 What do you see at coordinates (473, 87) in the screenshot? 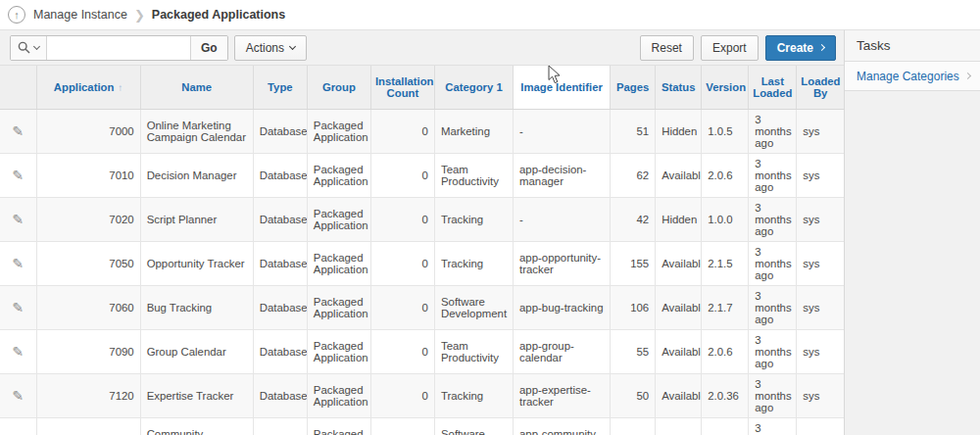
I see `column-header-label: Category 1` at bounding box center [473, 87].